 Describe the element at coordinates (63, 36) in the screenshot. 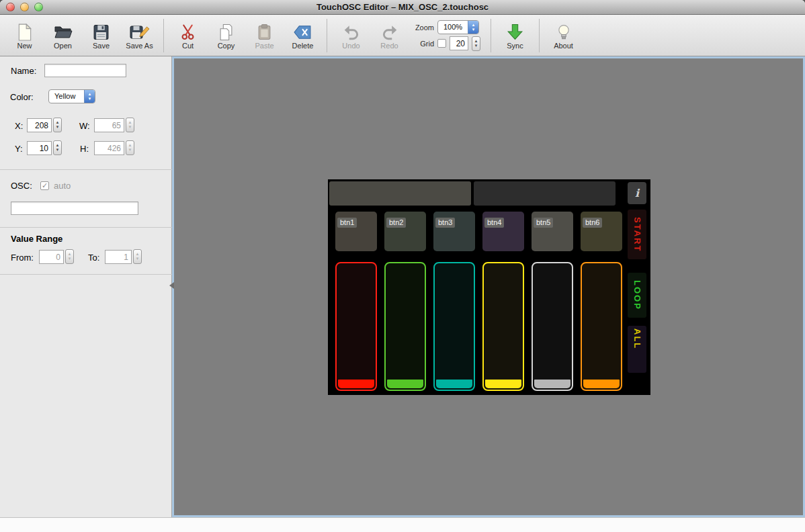

I see `open-button: Open` at that location.